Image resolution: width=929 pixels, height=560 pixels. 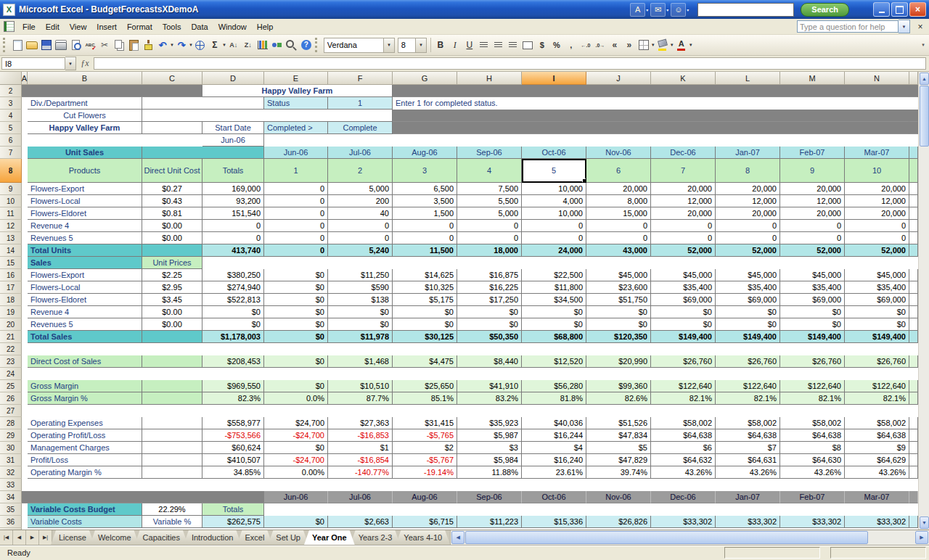 What do you see at coordinates (161, 538) in the screenshot?
I see `tab-capacities: Capacities` at bounding box center [161, 538].